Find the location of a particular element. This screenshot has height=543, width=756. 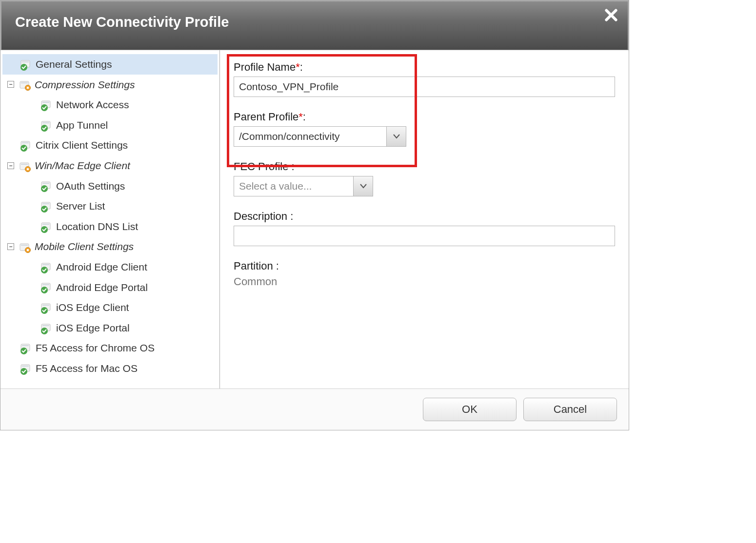

tree-label: Mobile Client Settings is located at coordinates (84, 247).